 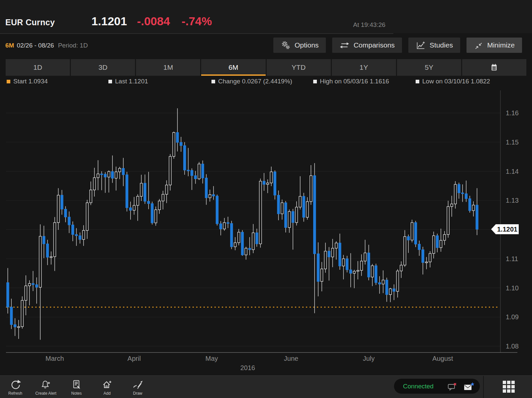 What do you see at coordinates (509, 387) in the screenshot?
I see `app-grid-button` at bounding box center [509, 387].